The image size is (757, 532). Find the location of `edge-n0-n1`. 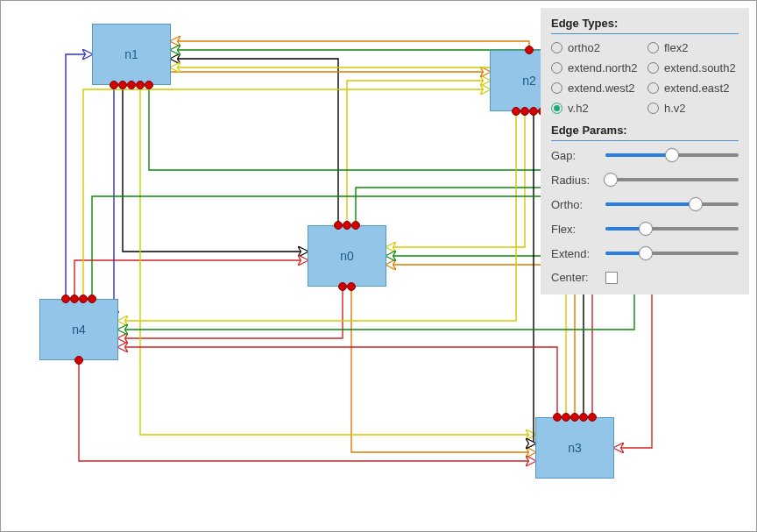

edge-n0-n1 is located at coordinates (254, 142).